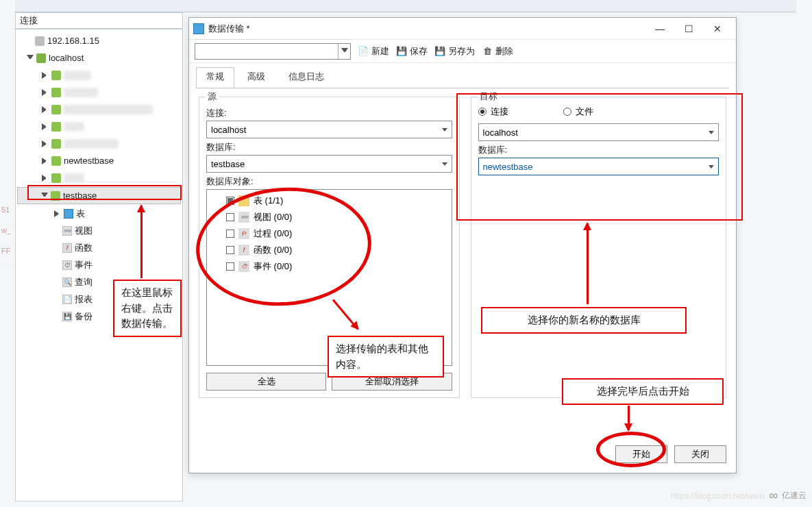 This screenshot has height=507, width=812. Describe the element at coordinates (99, 230) in the screenshot. I see `tree-node-views: 👓视图` at that location.